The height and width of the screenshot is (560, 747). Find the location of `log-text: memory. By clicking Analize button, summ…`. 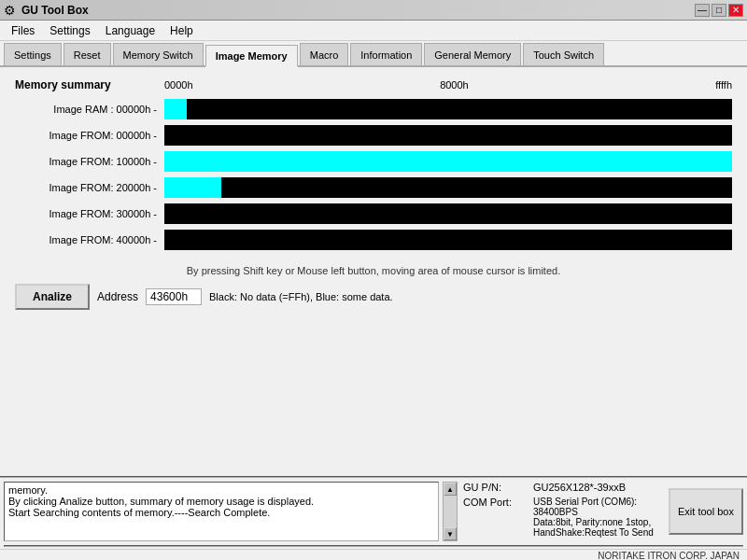

log-text: memory. By clicking Analize button, summ… is located at coordinates (161, 501).